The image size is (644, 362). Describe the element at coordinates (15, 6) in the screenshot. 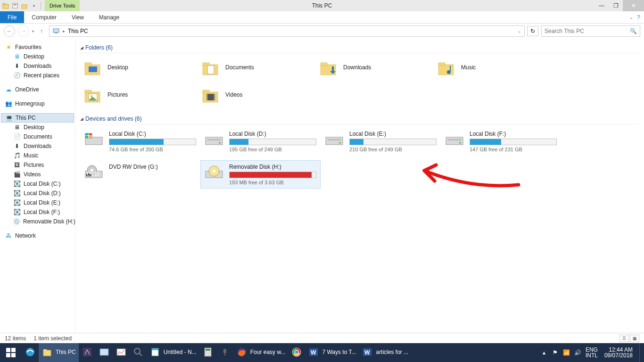

I see `properties-icon` at that location.